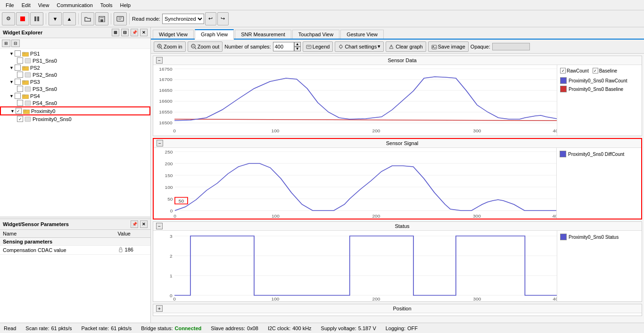 The height and width of the screenshot is (333, 644). What do you see at coordinates (75, 68) in the screenshot?
I see `tree-ps2: ▼ PS2` at bounding box center [75, 68].